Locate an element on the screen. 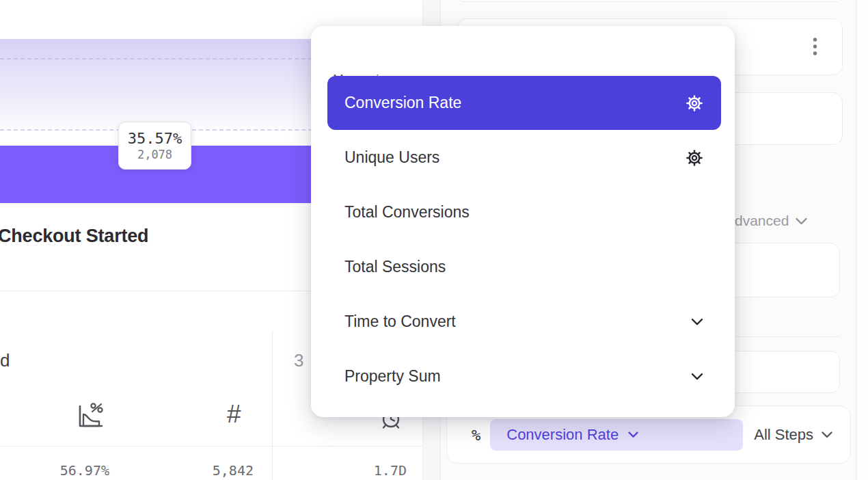 The image size is (868, 480). table-row-divider is located at coordinates (212, 446).